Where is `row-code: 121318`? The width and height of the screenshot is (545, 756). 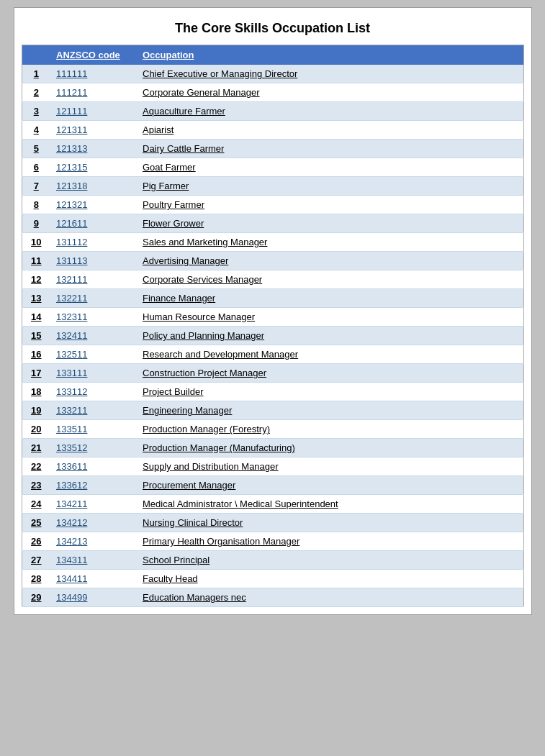
row-code: 121318 is located at coordinates (94, 186).